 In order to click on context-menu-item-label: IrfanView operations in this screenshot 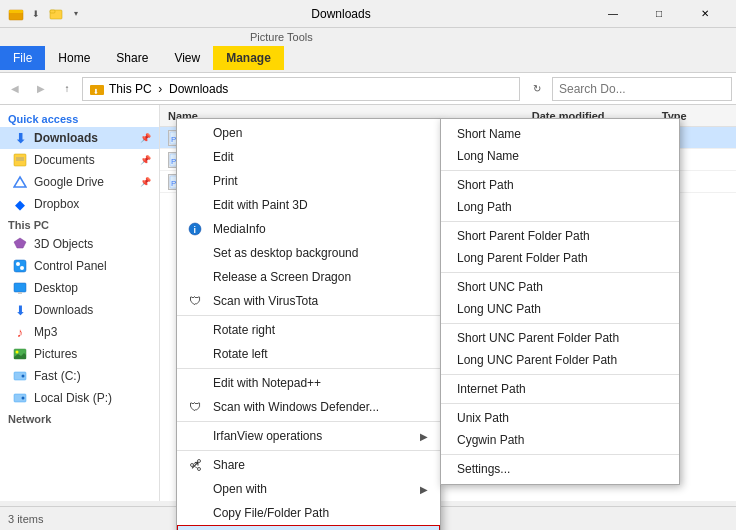, I will do `click(268, 436)`.